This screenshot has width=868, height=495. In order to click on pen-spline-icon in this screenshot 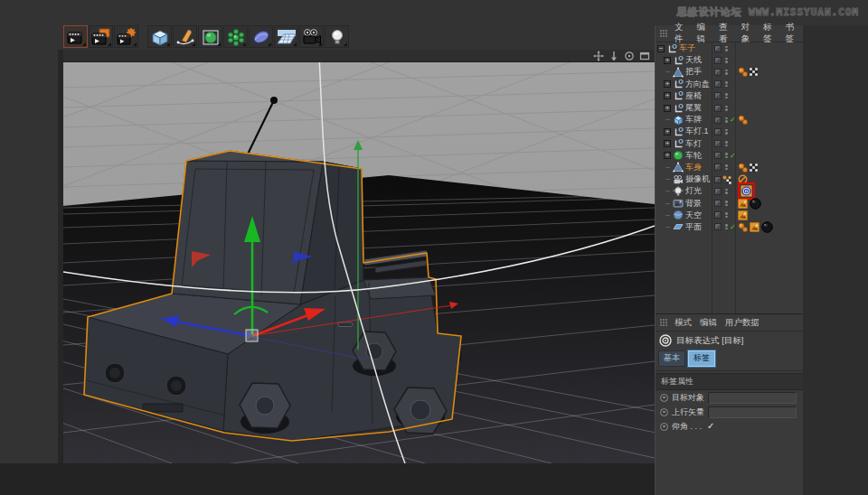, I will do `click(184, 36)`.